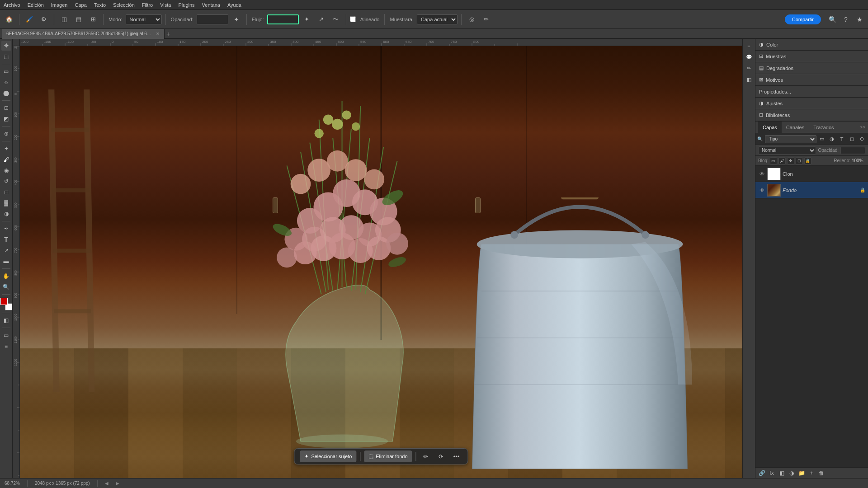  I want to click on right-panel-icon4: ◧, so click(749, 80).